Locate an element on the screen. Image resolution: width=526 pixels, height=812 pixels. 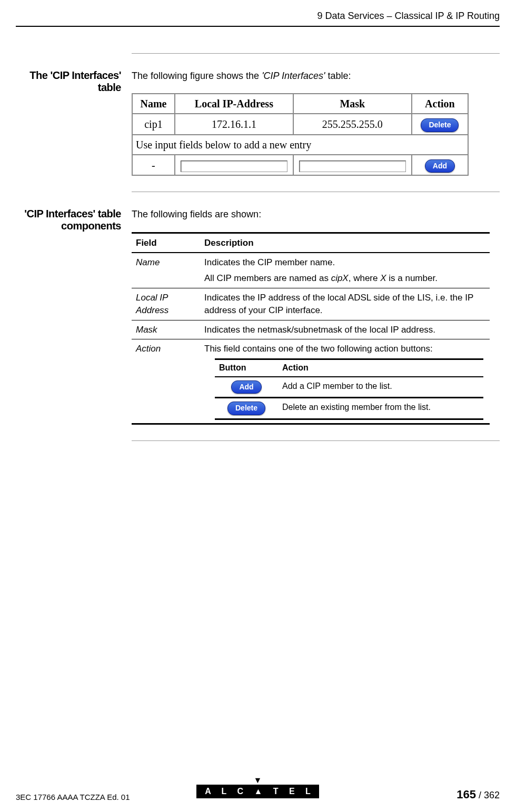
triangle-up-icon: ▲ is located at coordinates (260, 791).